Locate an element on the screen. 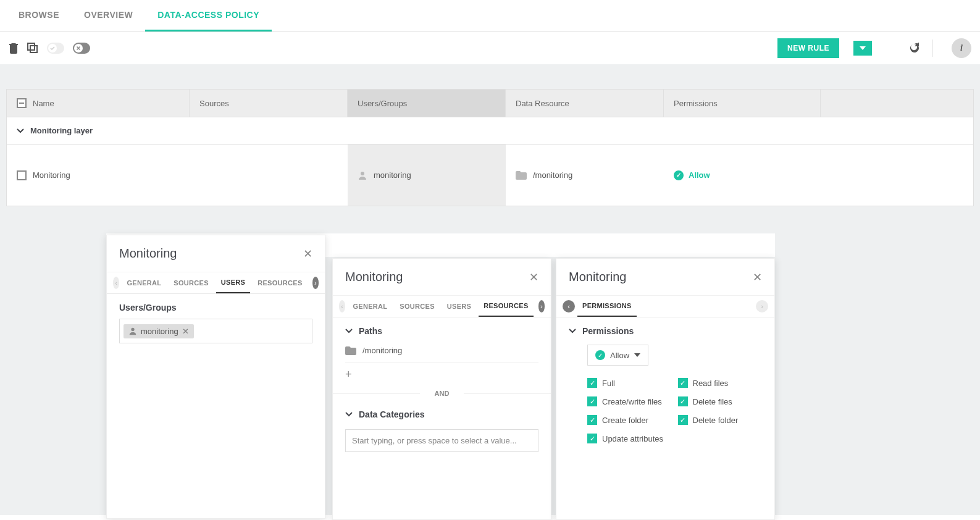  col-permissions: Permissions is located at coordinates (742, 103).